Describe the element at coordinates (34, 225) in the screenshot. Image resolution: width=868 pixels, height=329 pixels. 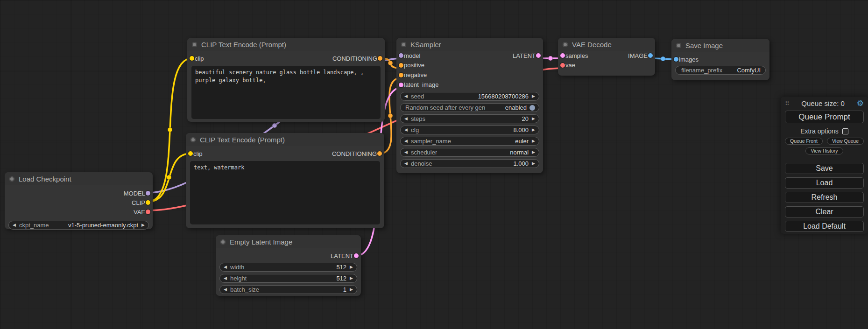
I see `widget-label: ckpt_name` at that location.